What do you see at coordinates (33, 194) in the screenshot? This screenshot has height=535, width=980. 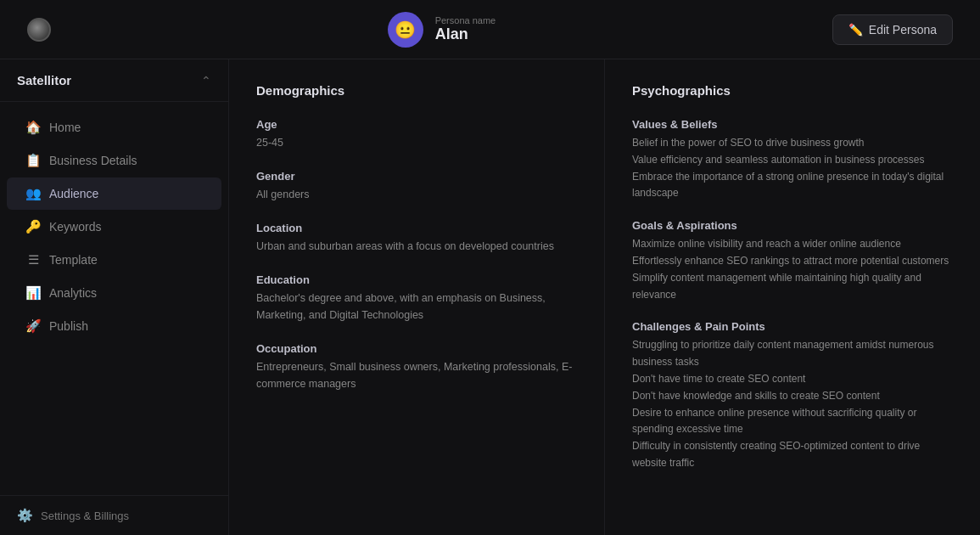 I see `audience-icon: 👥` at bounding box center [33, 194].